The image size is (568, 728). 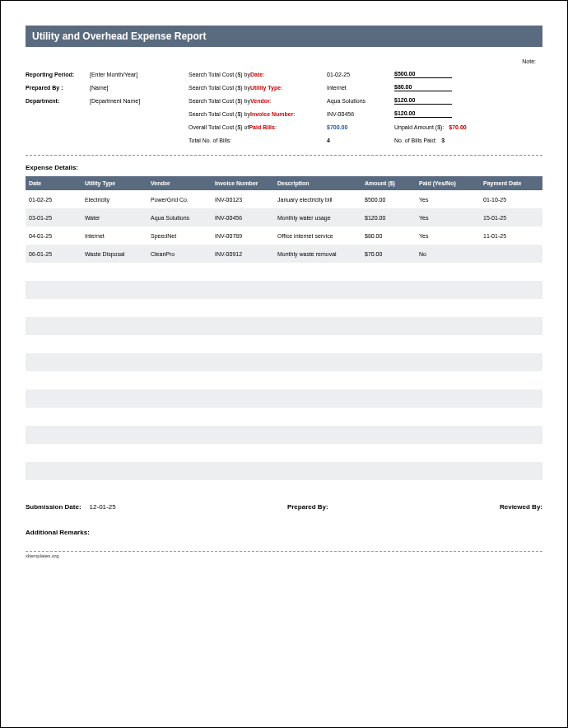 I want to click on search-label: Total No. of Bills:, so click(x=258, y=140).